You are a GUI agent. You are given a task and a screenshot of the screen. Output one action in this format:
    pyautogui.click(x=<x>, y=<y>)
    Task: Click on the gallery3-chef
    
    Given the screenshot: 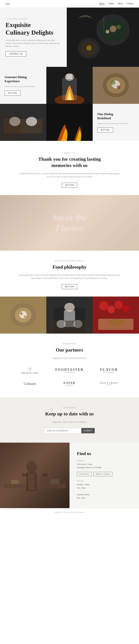 What is the action you would take?
    pyautogui.click(x=70, y=315)
    